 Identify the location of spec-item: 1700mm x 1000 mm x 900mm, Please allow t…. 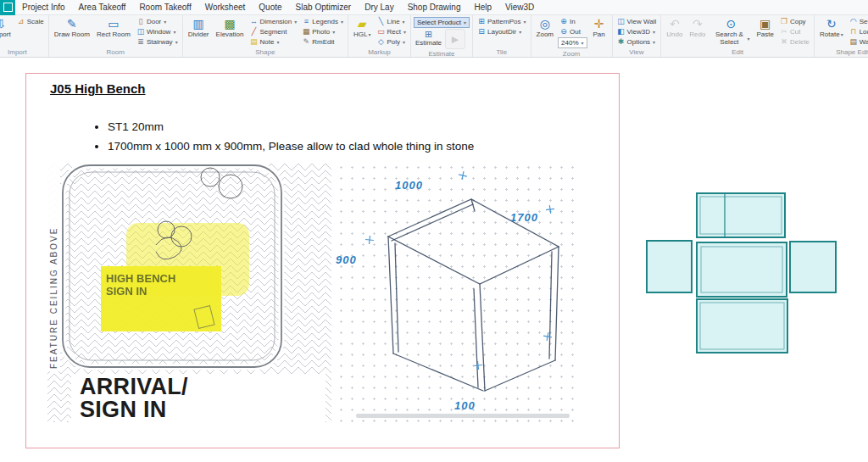
(291, 146).